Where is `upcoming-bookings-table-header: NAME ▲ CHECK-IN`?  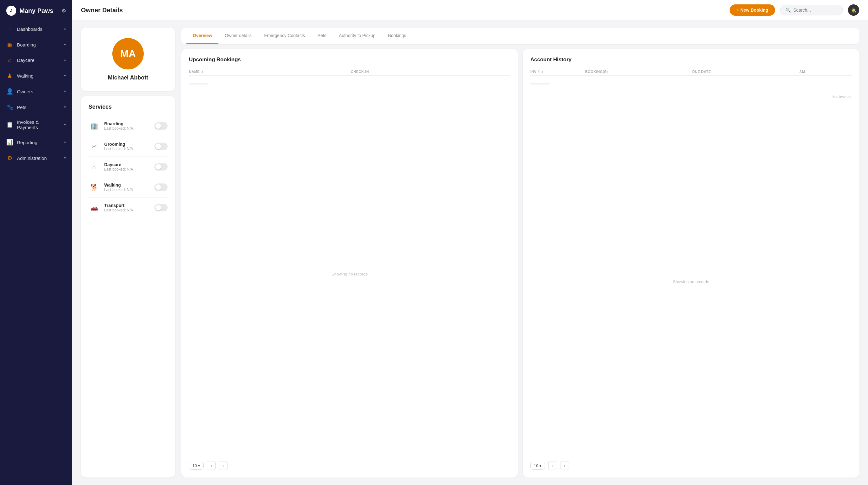
upcoming-bookings-table-header: NAME ▲ CHECK-IN is located at coordinates (350, 72).